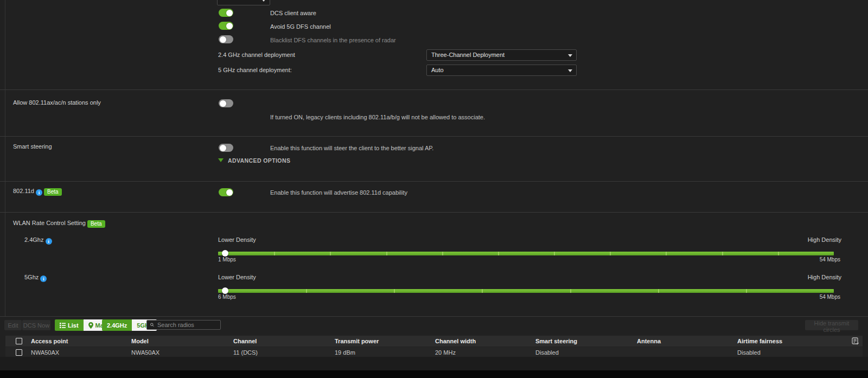 Image resolution: width=868 pixels, height=378 pixels. Describe the element at coordinates (830, 259) in the screenshot. I see `slider-24-max-label: 54 Mbps` at that location.